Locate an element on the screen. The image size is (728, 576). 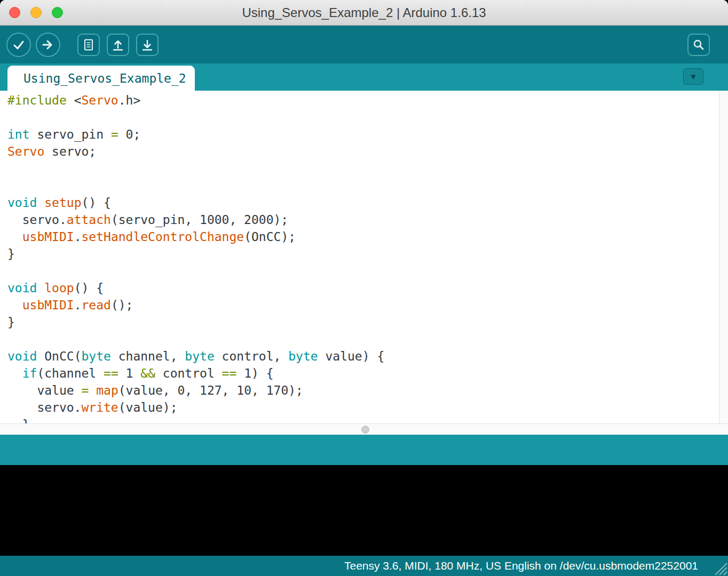
document-icon is located at coordinates (89, 45).